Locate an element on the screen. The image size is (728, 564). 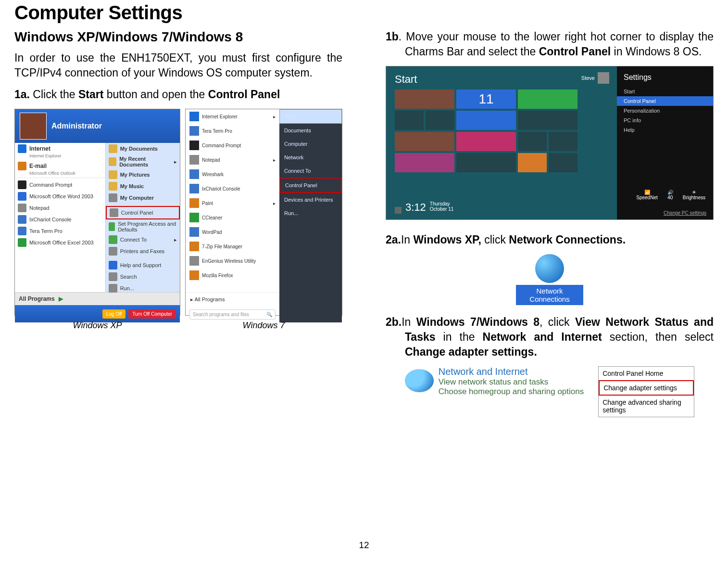
w7-menu-item: Devices and Printers is located at coordinates (311, 200).